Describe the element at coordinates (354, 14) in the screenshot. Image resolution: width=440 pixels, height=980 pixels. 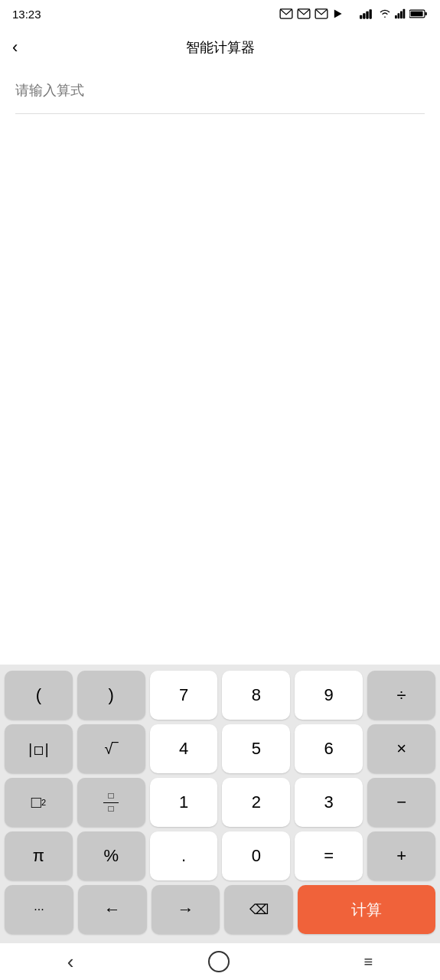
I see `status-icons` at that location.